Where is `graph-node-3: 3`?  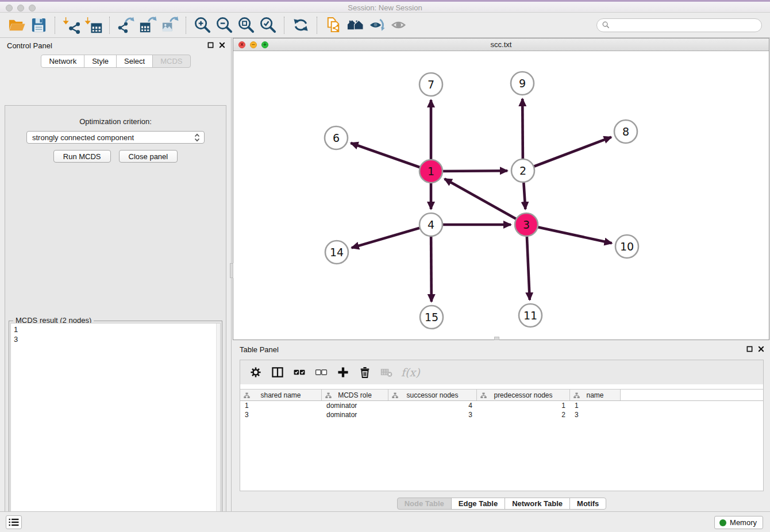 graph-node-3: 3 is located at coordinates (526, 225).